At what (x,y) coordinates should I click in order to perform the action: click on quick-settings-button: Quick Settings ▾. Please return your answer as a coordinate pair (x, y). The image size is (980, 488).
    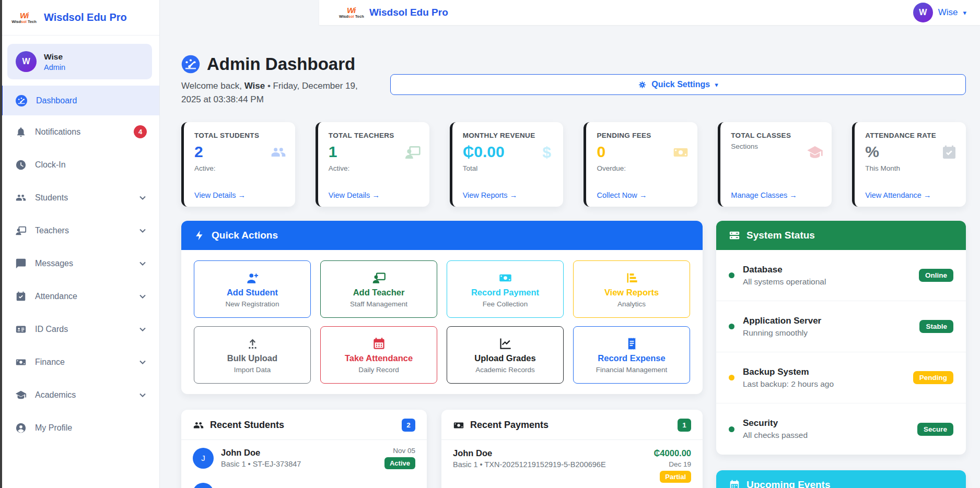
    Looking at the image, I should click on (678, 85).